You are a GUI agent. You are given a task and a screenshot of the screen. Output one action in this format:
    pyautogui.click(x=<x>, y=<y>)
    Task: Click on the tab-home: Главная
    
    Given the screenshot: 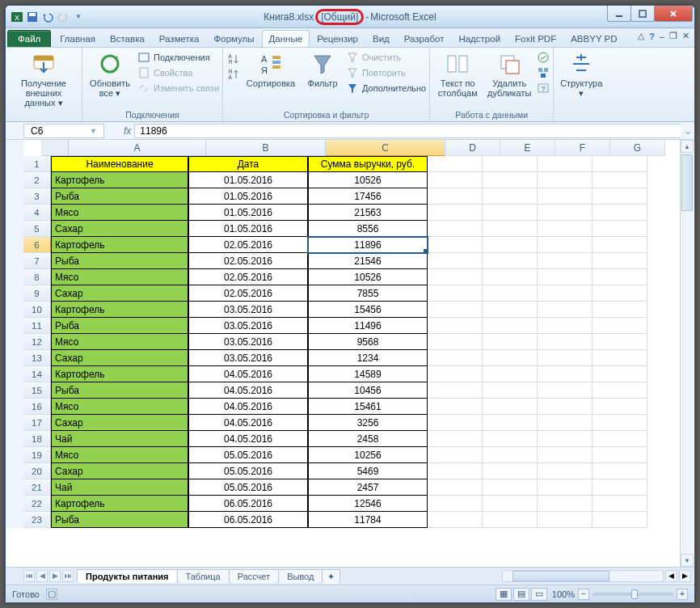 What is the action you would take?
    pyautogui.click(x=78, y=39)
    